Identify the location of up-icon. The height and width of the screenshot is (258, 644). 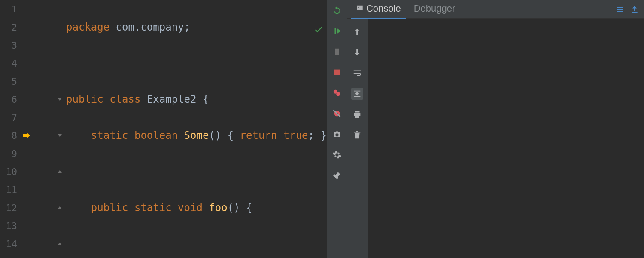
(357, 32).